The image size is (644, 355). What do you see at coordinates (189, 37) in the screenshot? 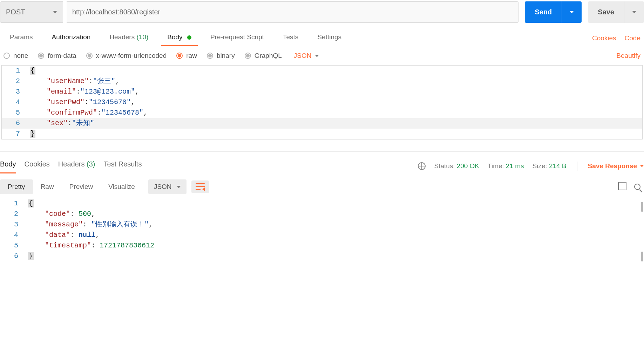
I see `dot-indicator-icon` at bounding box center [189, 37].